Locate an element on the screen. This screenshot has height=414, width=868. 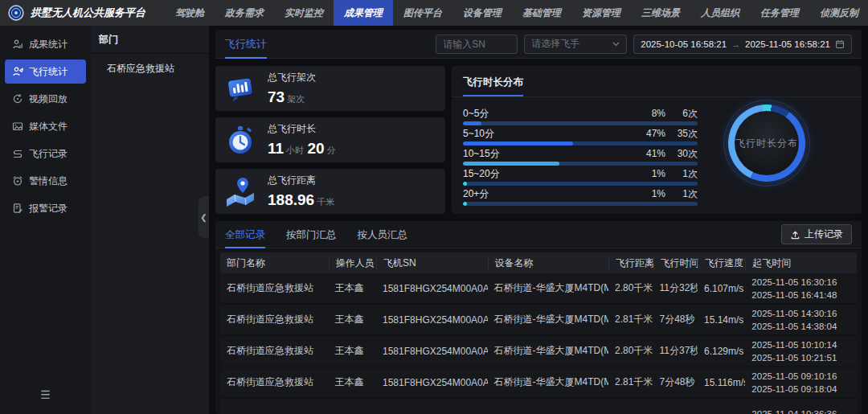
cell-takeoff-time: 2025-11-04 10:36:36 is located at coordinates (800, 411).